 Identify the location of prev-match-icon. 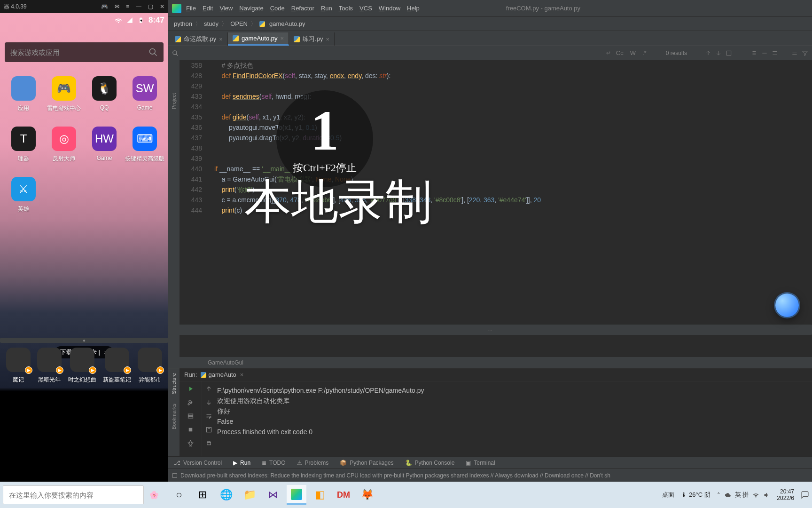
(708, 53).